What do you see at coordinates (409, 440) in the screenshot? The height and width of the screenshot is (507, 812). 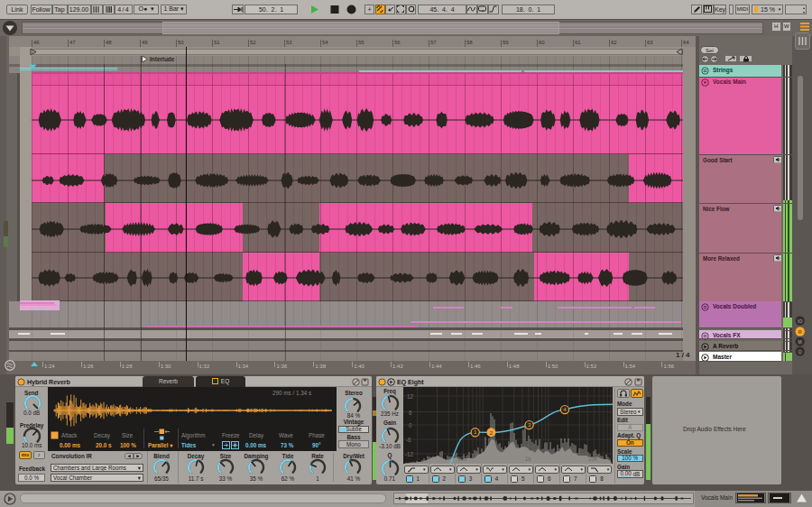 I see `svg-text: -6` at bounding box center [409, 440].